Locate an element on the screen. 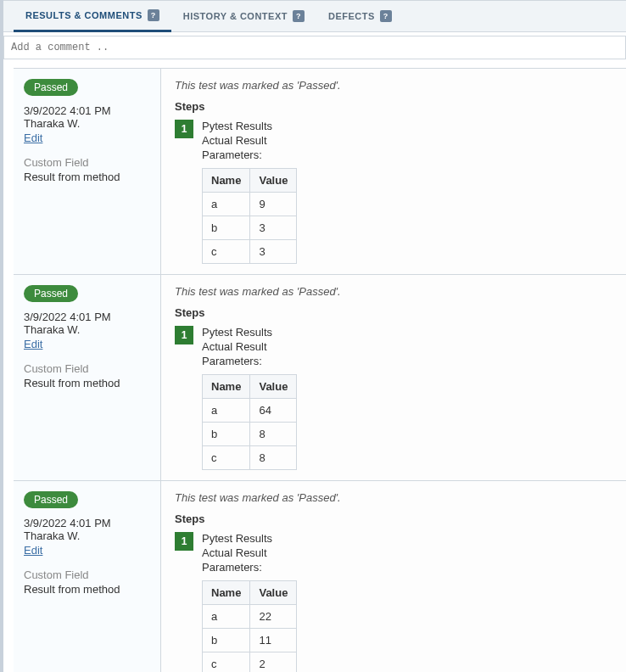 The height and width of the screenshot is (672, 626). param-value: 22 is located at coordinates (273, 617).